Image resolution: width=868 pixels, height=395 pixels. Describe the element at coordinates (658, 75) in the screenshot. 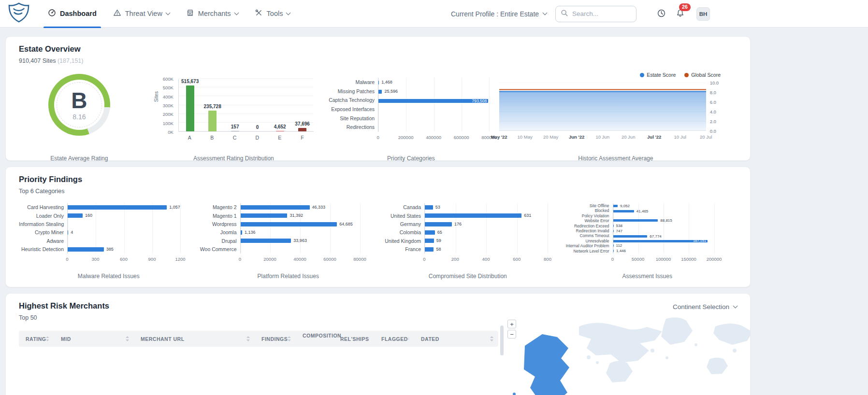

I see `legend-item-estate-score: Estate Score` at that location.